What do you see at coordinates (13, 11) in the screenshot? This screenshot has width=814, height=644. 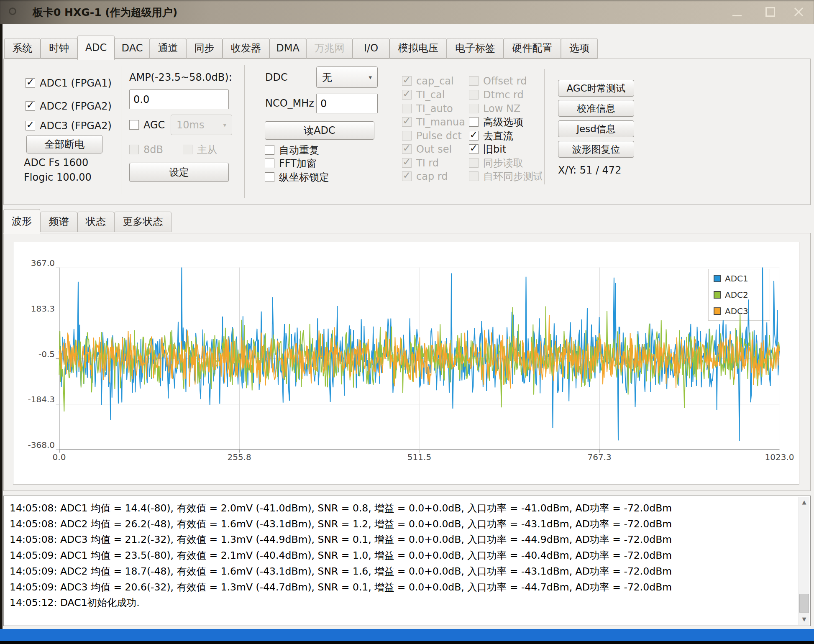 I see `window-icon` at bounding box center [13, 11].